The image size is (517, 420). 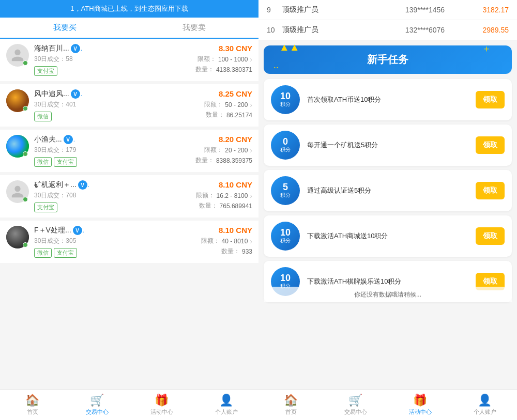 What do you see at coordinates (389, 236) in the screenshot?
I see `task-description: 下载激活ATH商城送10积分` at bounding box center [389, 236].